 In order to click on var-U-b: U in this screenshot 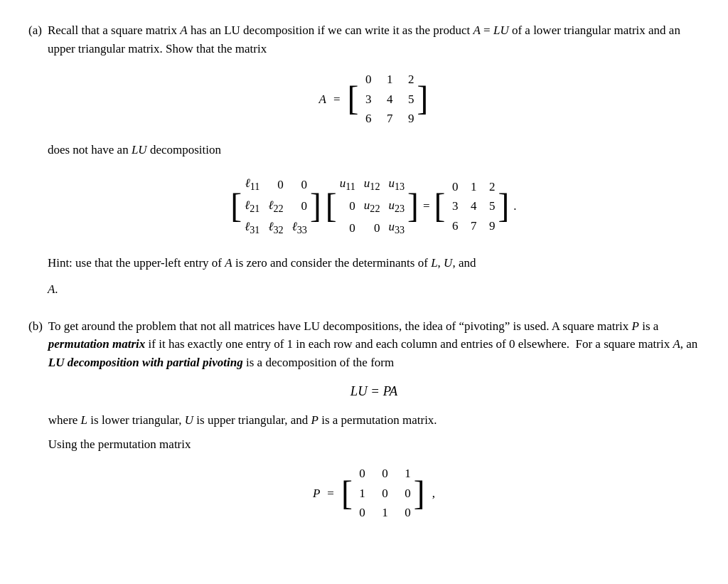, I will do `click(189, 420)`.